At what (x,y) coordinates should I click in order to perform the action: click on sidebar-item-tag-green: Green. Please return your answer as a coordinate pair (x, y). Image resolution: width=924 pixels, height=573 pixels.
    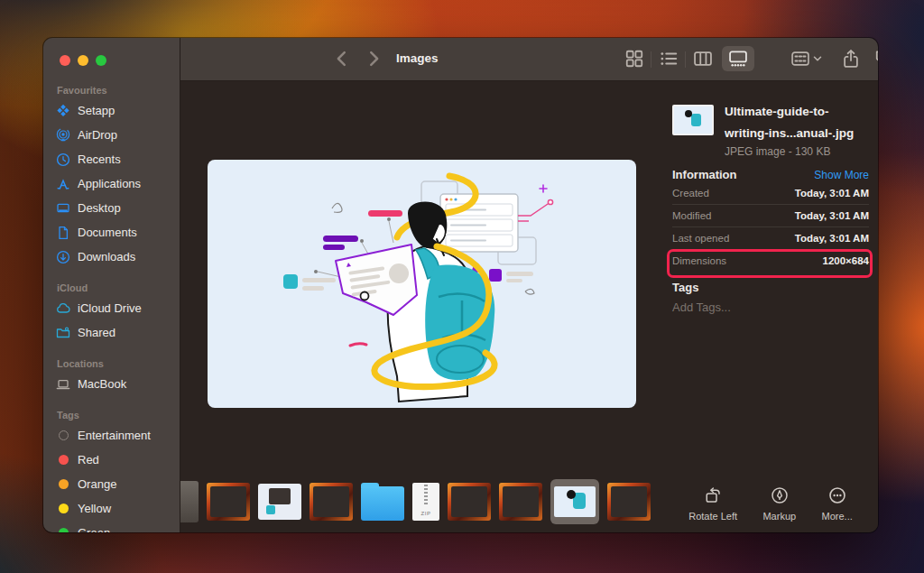
    Looking at the image, I should click on (112, 527).